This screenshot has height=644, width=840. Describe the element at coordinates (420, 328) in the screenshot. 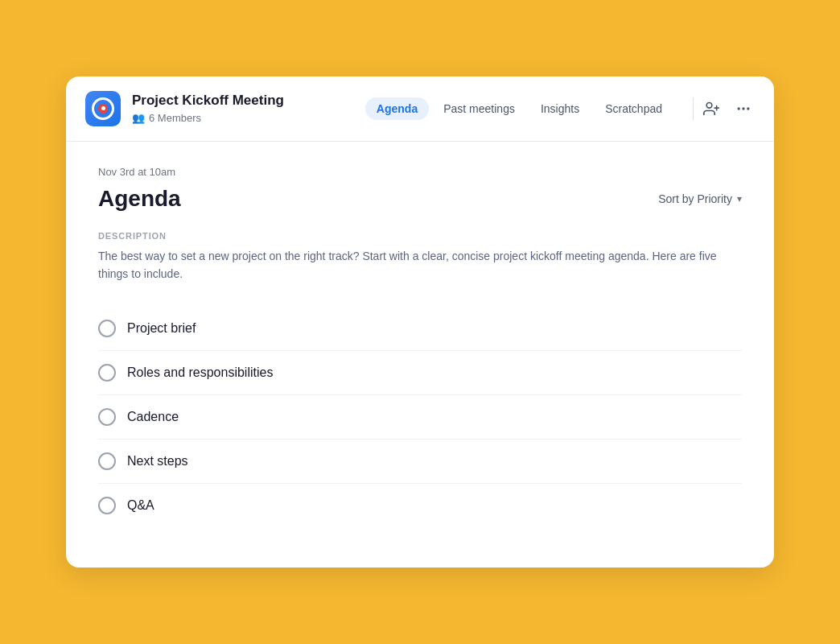

I see `agenda-item: Project brief` at that location.